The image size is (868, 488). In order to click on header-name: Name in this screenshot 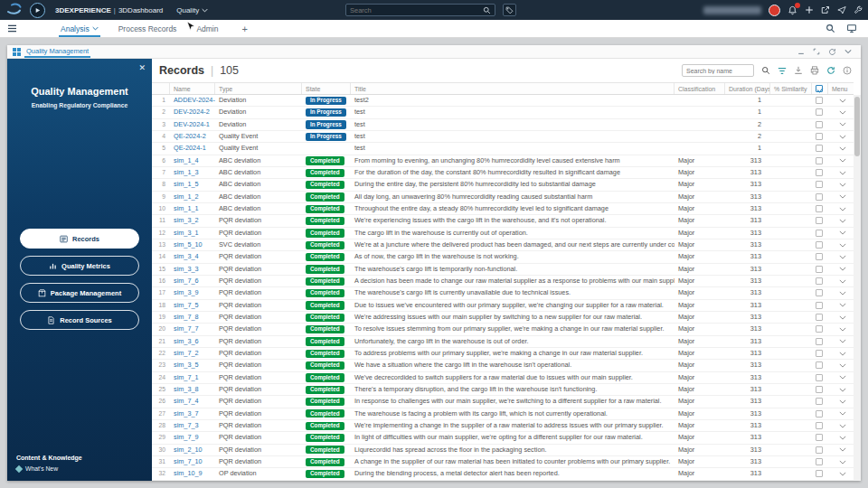, I will do `click(193, 89)`.